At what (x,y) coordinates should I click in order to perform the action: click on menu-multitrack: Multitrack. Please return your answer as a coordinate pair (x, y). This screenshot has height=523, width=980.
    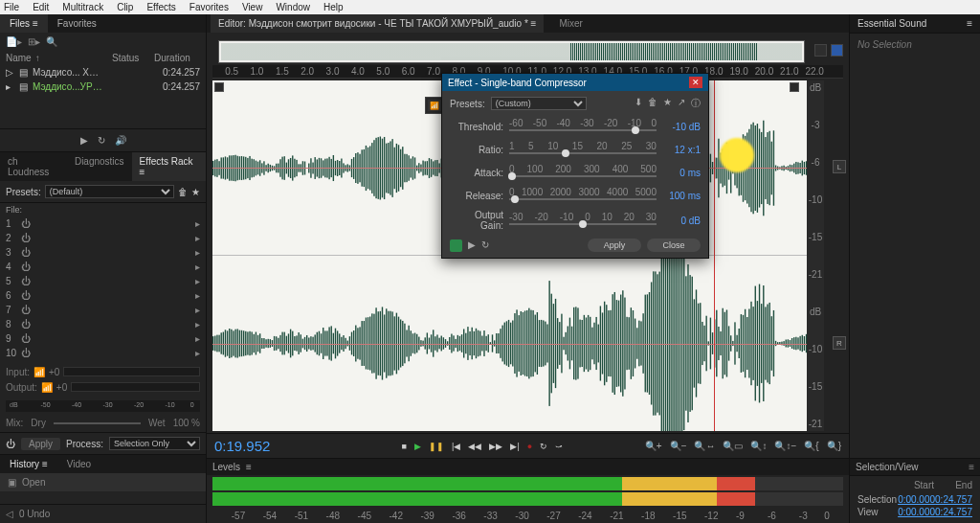
    Looking at the image, I should click on (82, 8).